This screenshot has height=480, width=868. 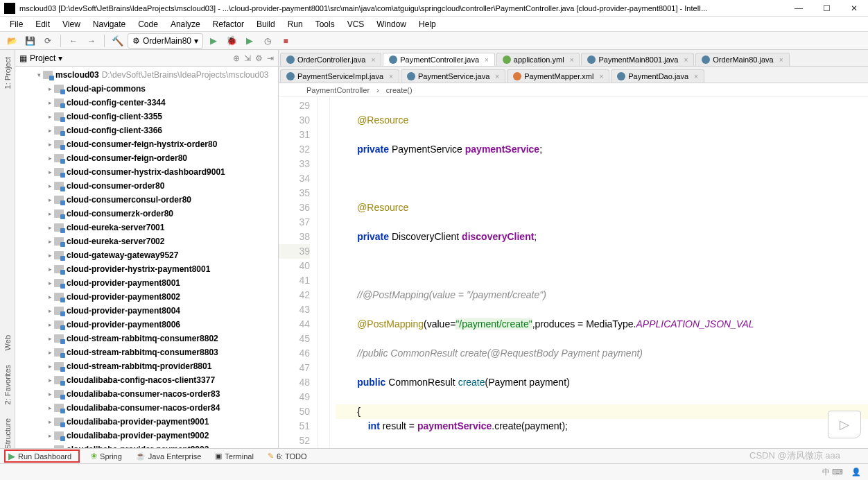 What do you see at coordinates (340, 76) in the screenshot?
I see `editor-tab: PaymentServiceImpl.java×` at bounding box center [340, 76].